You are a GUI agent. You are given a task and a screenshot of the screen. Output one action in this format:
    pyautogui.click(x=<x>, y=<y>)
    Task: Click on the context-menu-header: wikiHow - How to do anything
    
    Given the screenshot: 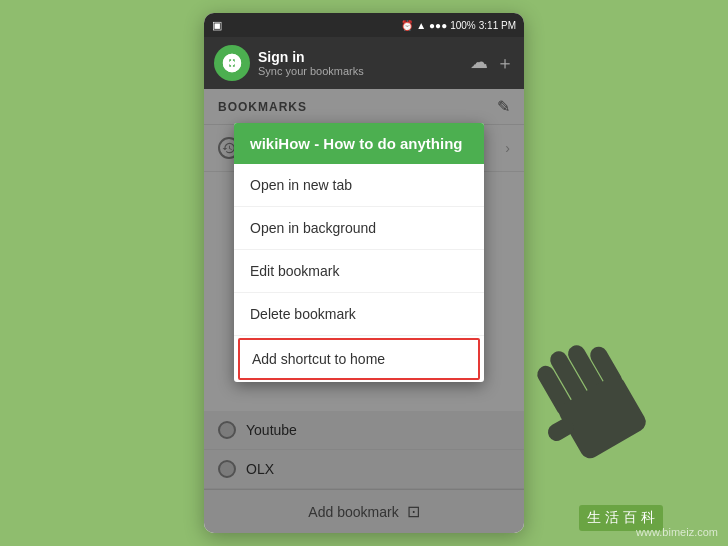 What is the action you would take?
    pyautogui.click(x=359, y=144)
    